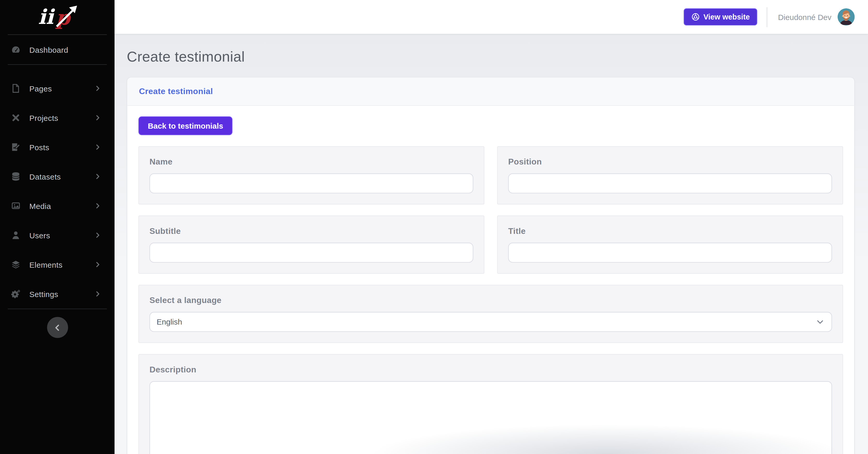  I want to click on sidebar-item-datasets: Datasets, so click(57, 177).